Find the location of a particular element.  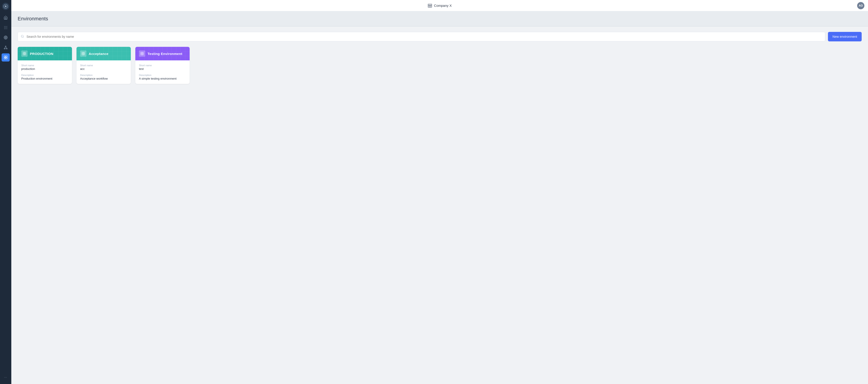

card-body-testing: Short name test Description A simple tes… is located at coordinates (162, 72).